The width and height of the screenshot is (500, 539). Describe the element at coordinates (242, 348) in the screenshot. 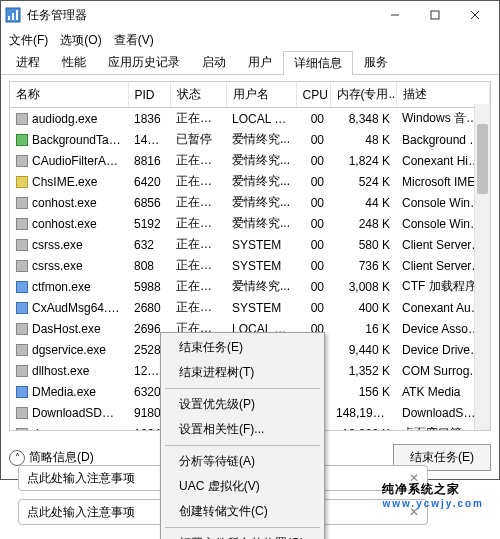

I see `context-menu-item: 结束任务(E)` at that location.